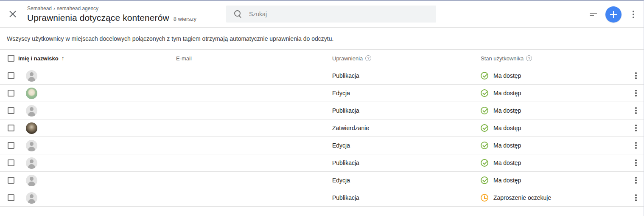 The height and width of the screenshot is (216, 644). Describe the element at coordinates (594, 14) in the screenshot. I see `filter-button` at that location.